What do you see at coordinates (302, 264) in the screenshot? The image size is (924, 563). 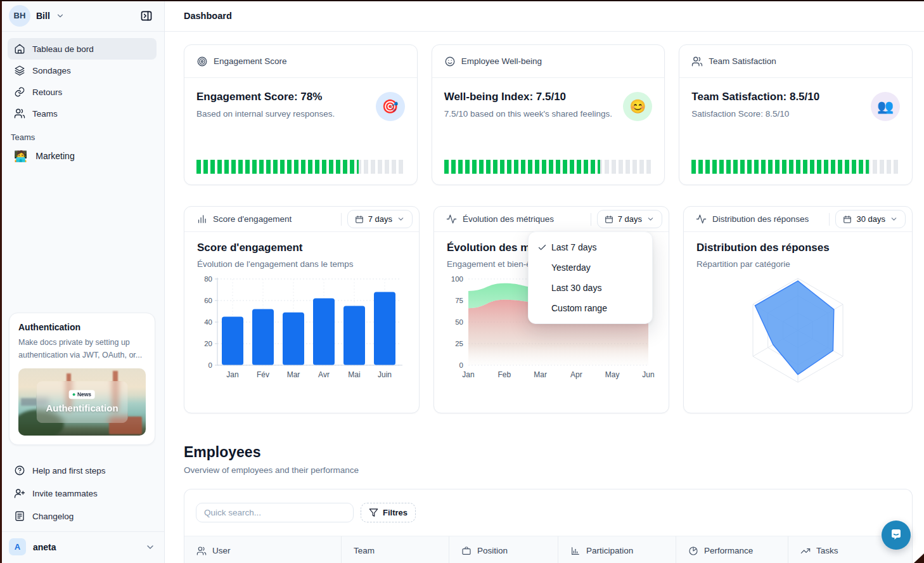 I see `chart-subtitle: Évolution de l'engagement dans le temps` at bounding box center [302, 264].